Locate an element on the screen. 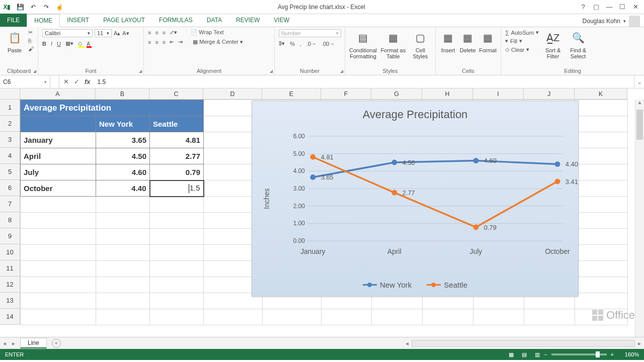 Image resolution: width=644 pixels, height=362 pixels. col-header-C: C is located at coordinates (176, 94).